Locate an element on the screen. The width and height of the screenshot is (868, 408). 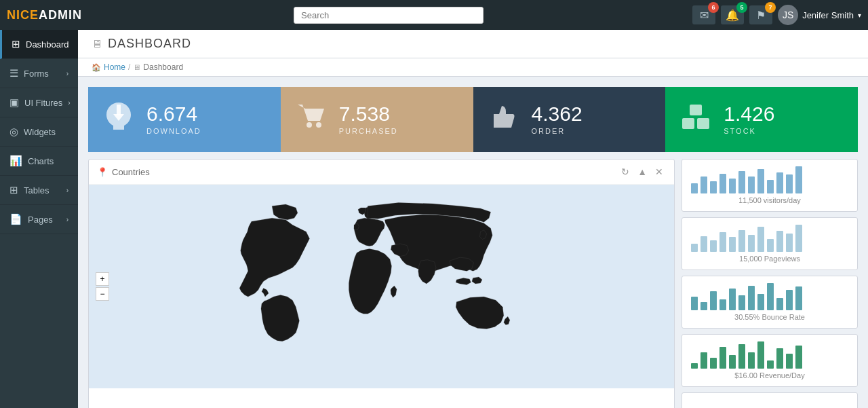
topnav: NICEADMIN ✉ 6 🔔 5 ⚑ 7 JS Jenifer Smith ▾ is located at coordinates (434, 15).